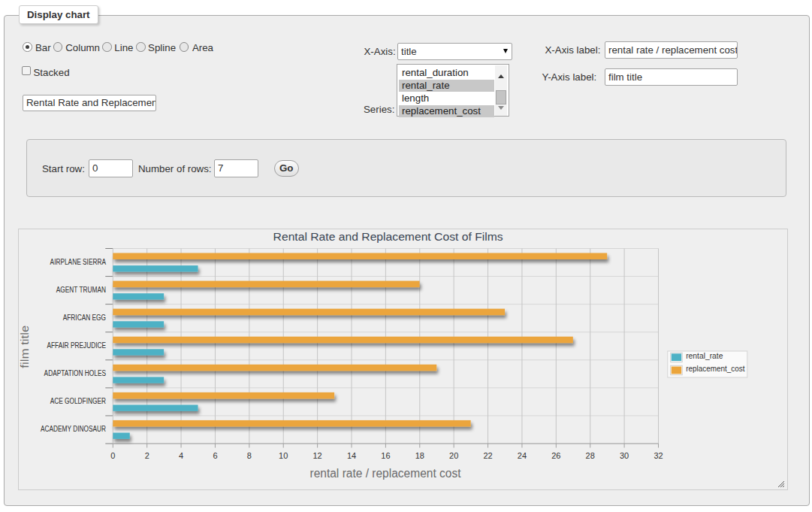  I want to click on svg-text:Rental Rate and Replacement Co: Rental Rate and Replacement Cost of Film…, so click(388, 236).